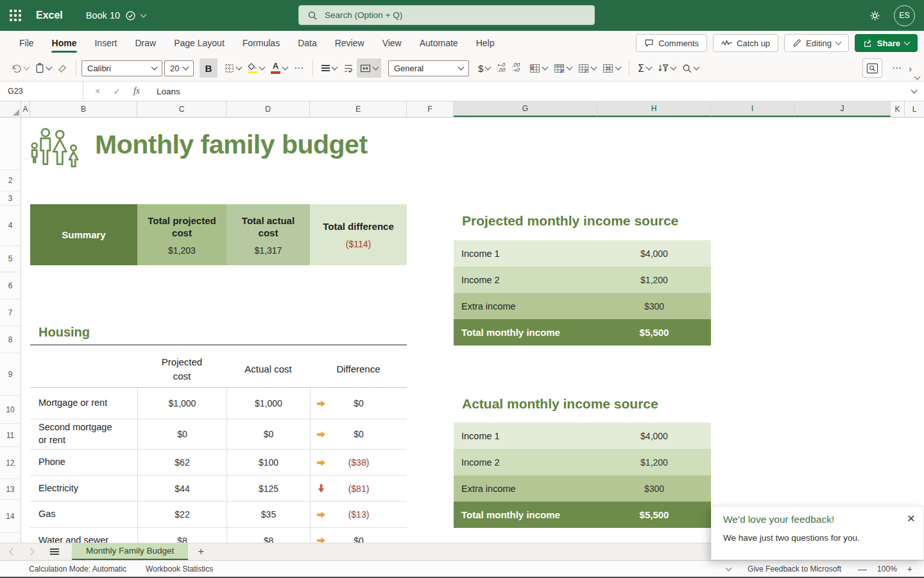 This screenshot has width=924, height=578. What do you see at coordinates (583, 253) in the screenshot?
I see `income-row: Income 1 $4,000` at bounding box center [583, 253].